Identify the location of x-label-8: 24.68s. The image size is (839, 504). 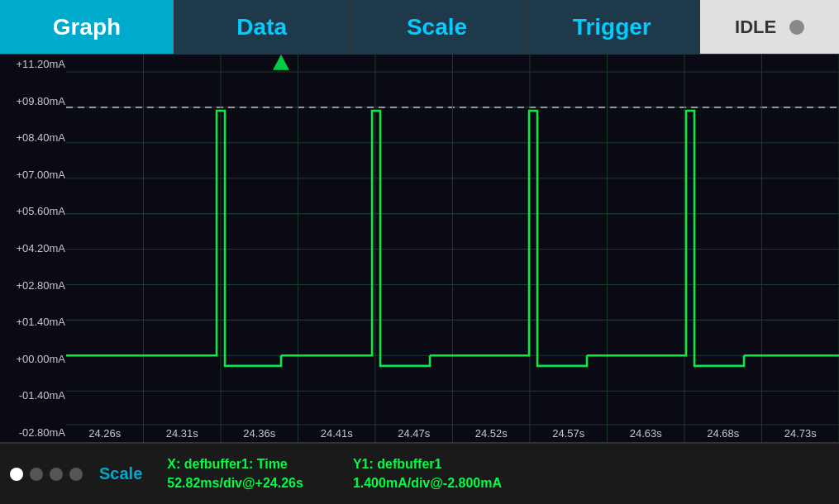
(723, 433).